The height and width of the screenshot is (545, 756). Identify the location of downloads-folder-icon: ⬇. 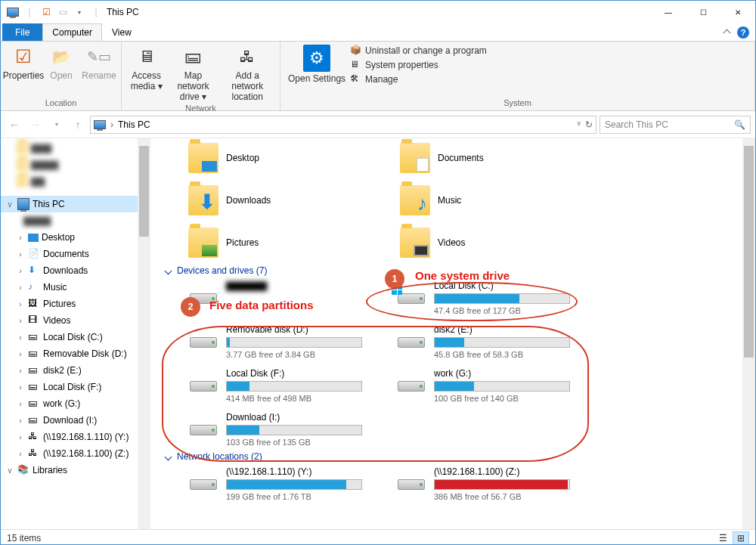
(203, 200).